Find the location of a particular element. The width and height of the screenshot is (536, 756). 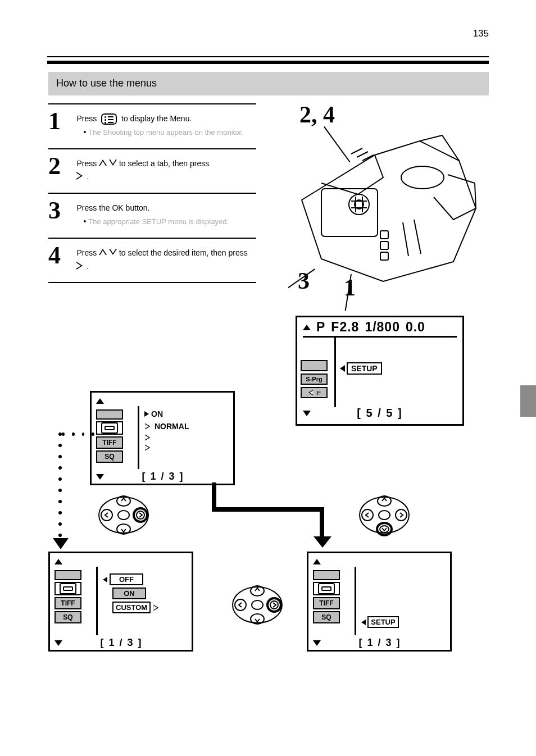

step-1-note: The Shooting top menu appears on the mon… is located at coordinates (165, 133).